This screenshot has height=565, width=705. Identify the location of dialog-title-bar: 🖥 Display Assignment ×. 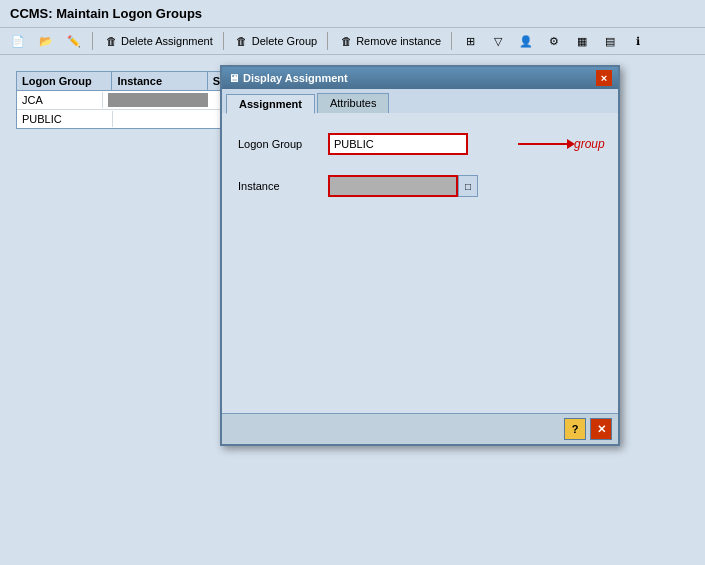
(420, 78).